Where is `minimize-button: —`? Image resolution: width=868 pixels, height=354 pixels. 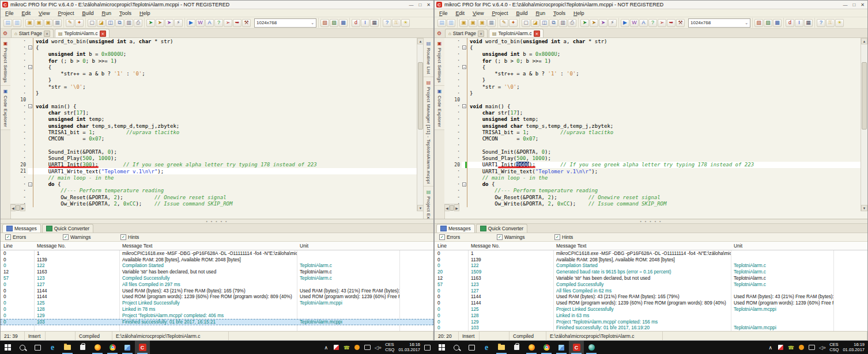
minimize-button: — is located at coordinates (845, 5).